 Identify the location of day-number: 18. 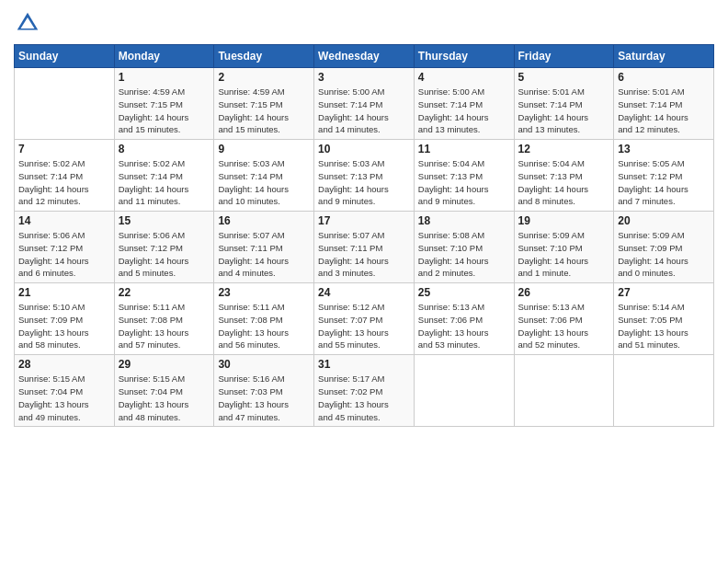
(464, 221).